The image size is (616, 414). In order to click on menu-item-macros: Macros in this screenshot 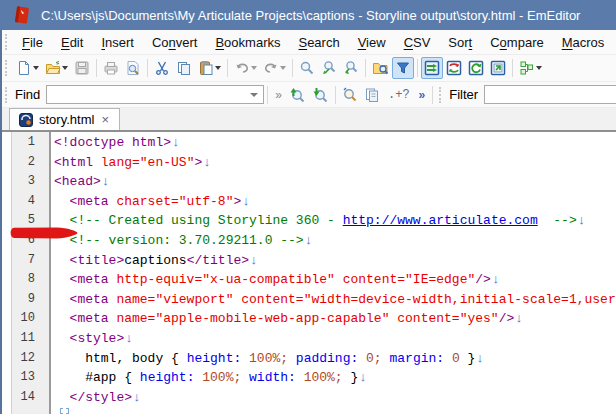, I will do `click(584, 42)`.